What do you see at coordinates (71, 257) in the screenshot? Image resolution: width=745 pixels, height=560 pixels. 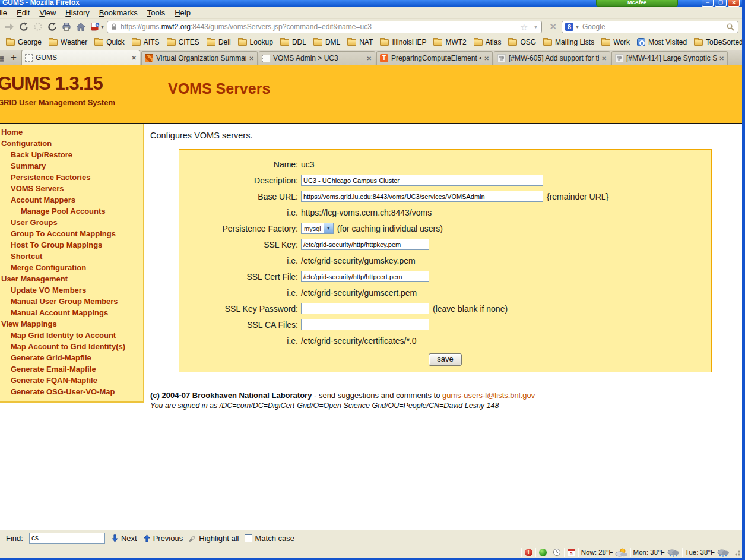 I see `sidebar-item: Shortcut` at bounding box center [71, 257].